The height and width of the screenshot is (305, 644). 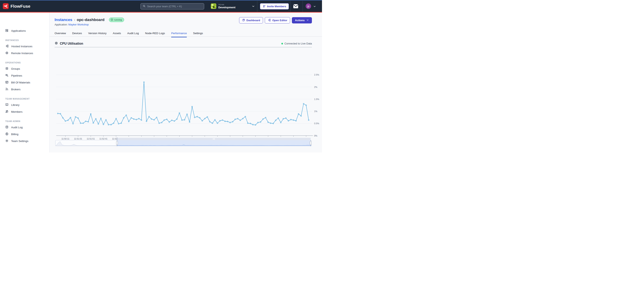 What do you see at coordinates (112, 20) in the screenshot?
I see `play-circle-icon` at bounding box center [112, 20].